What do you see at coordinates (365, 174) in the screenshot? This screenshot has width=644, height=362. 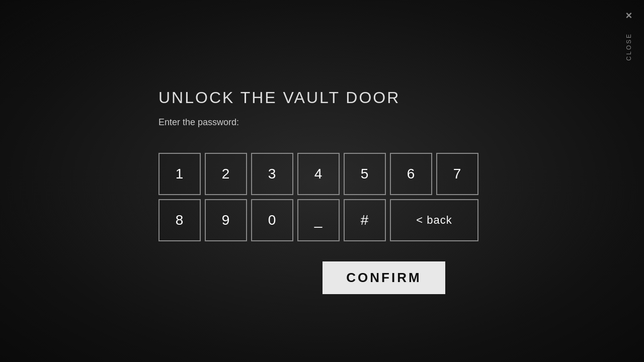 I see `key-5: 5` at bounding box center [365, 174].